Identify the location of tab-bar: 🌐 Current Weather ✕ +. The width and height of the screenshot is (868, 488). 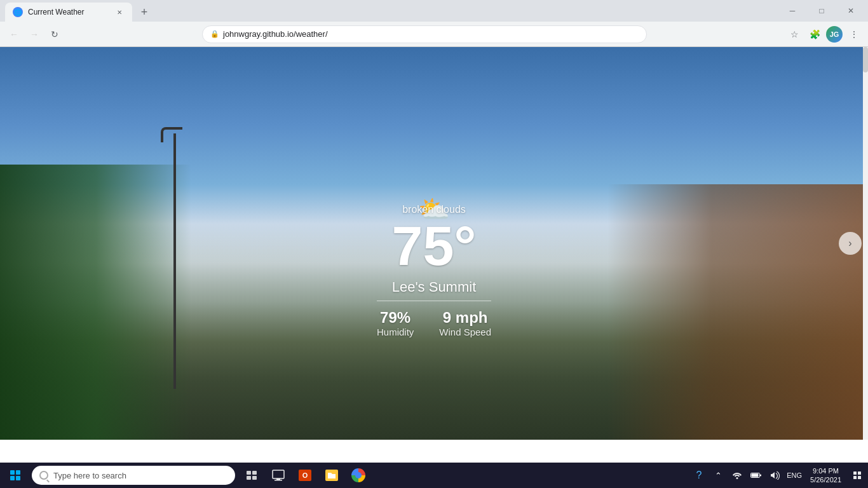
(389, 11).